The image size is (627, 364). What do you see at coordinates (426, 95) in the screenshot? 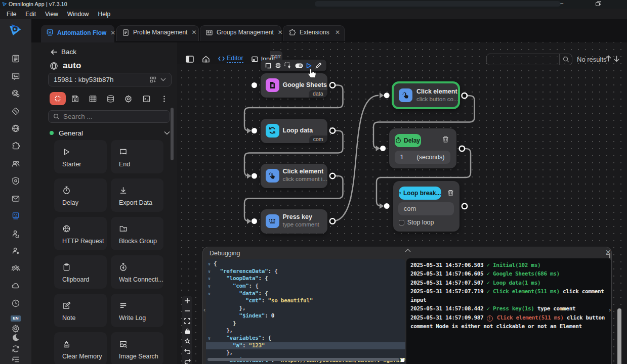
I see `node-click-element-selected: Click element click button co...` at bounding box center [426, 95].